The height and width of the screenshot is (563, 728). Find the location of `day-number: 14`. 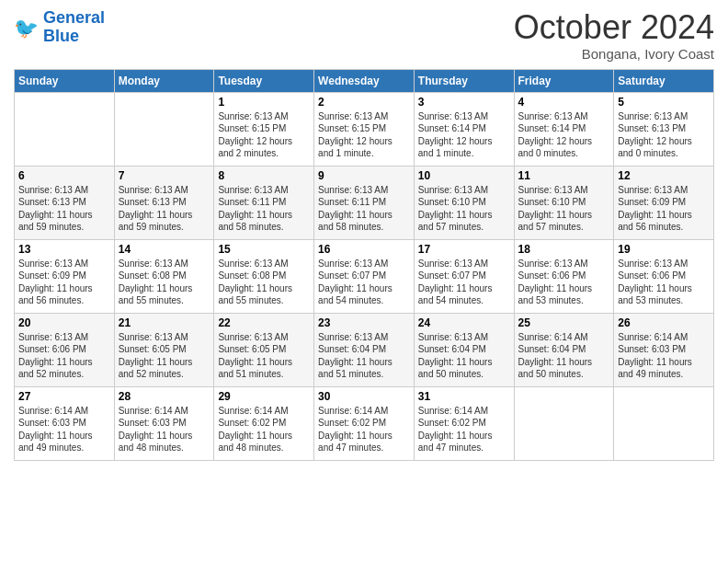

day-number: 14 is located at coordinates (165, 249).